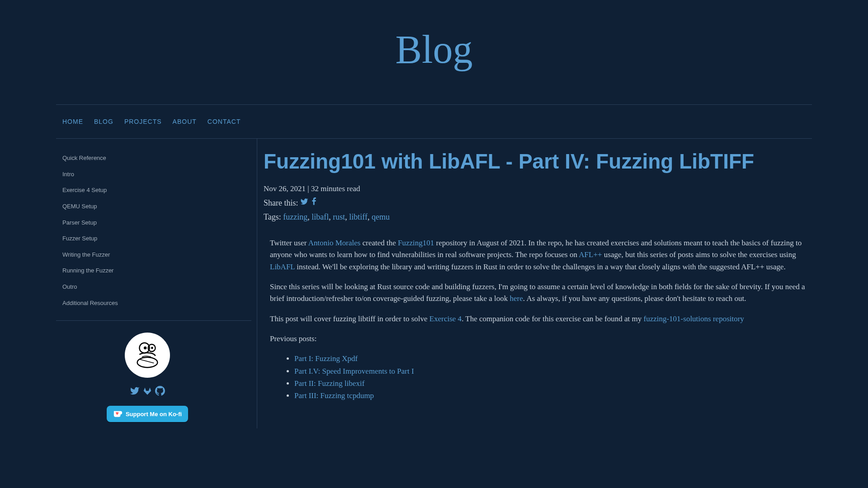 This screenshot has height=488, width=868. Describe the element at coordinates (147, 391) in the screenshot. I see `gitlab-icon` at that location.